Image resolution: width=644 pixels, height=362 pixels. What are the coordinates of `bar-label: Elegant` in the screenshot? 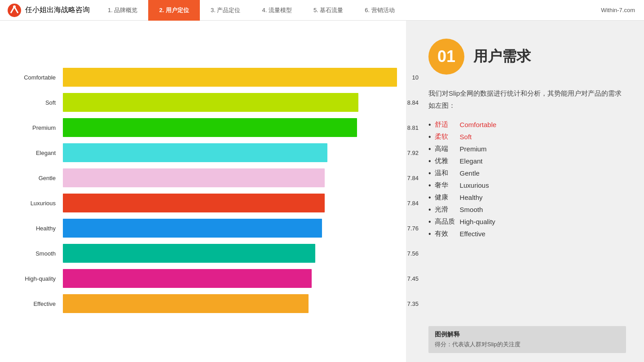 It's located at (40, 153).